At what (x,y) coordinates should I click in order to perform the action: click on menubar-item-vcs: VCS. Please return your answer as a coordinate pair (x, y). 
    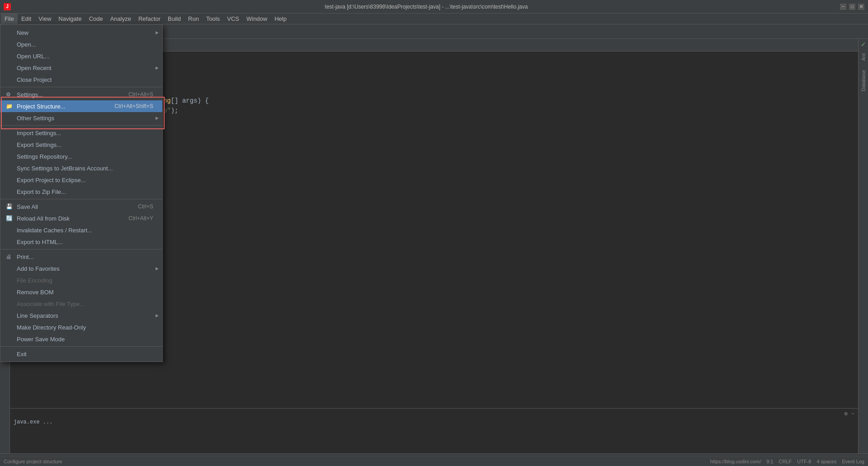
    Looking at the image, I should click on (233, 19).